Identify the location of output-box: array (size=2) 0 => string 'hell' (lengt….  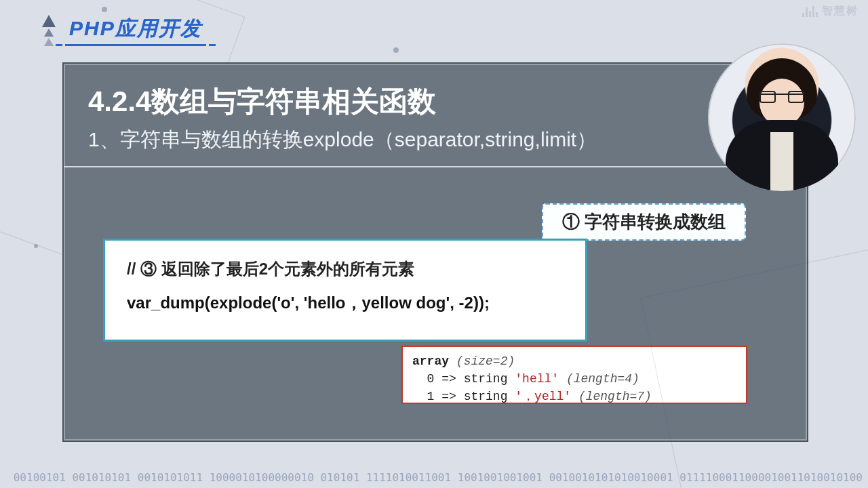
(574, 375).